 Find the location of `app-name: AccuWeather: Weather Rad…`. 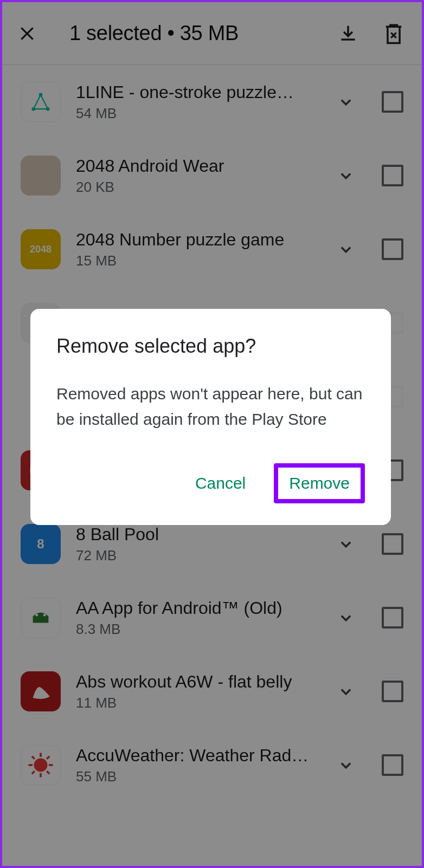

app-name: AccuWeather: Weather Rad… is located at coordinates (197, 755).